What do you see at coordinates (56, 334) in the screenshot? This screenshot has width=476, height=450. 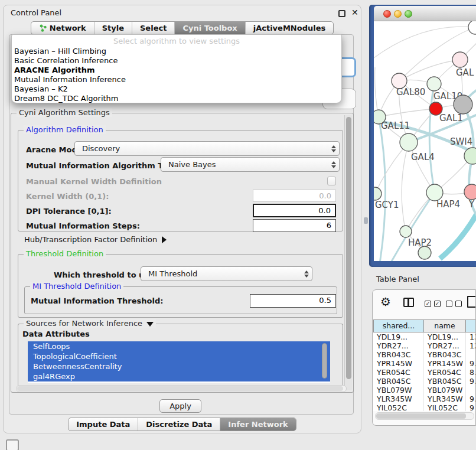 I see `data-attributes-label: Data Attributes` at bounding box center [56, 334].